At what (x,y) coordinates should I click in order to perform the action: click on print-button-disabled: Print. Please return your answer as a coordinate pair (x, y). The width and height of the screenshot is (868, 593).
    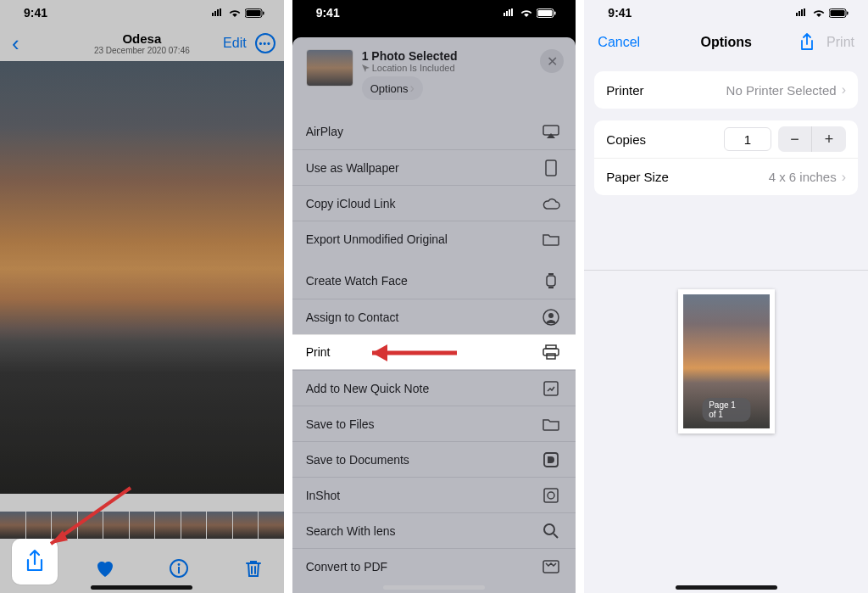
    Looking at the image, I should click on (841, 42).